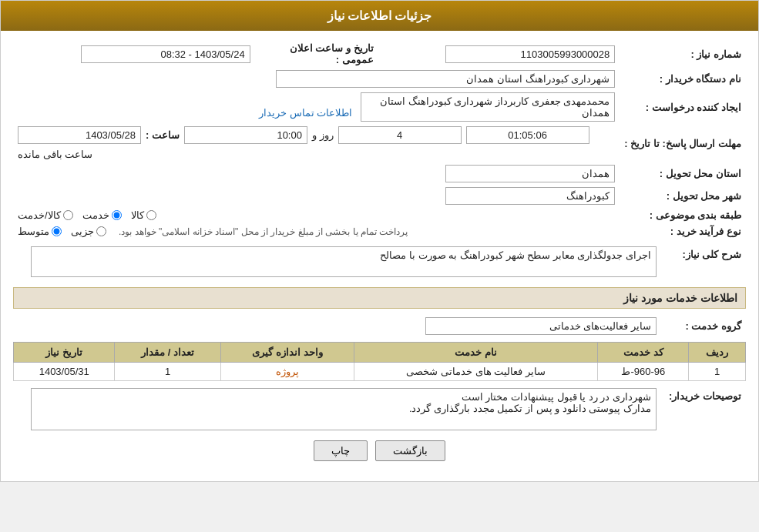  What do you see at coordinates (704, 262) in the screenshot?
I see `sharhNiaz-label: شرح کلی نیاز:` at bounding box center [704, 262].